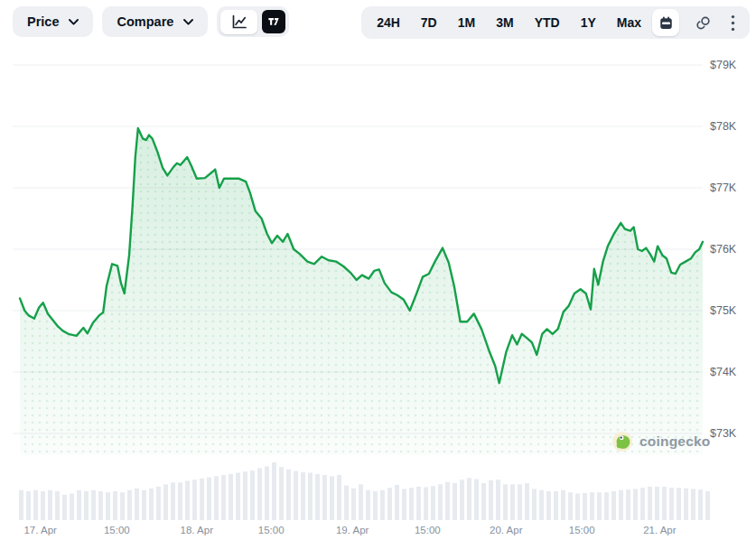 This screenshot has height=540, width=756. Describe the element at coordinates (151, 22) in the screenshot. I see `chart-controls-left: Price Compare` at that location.